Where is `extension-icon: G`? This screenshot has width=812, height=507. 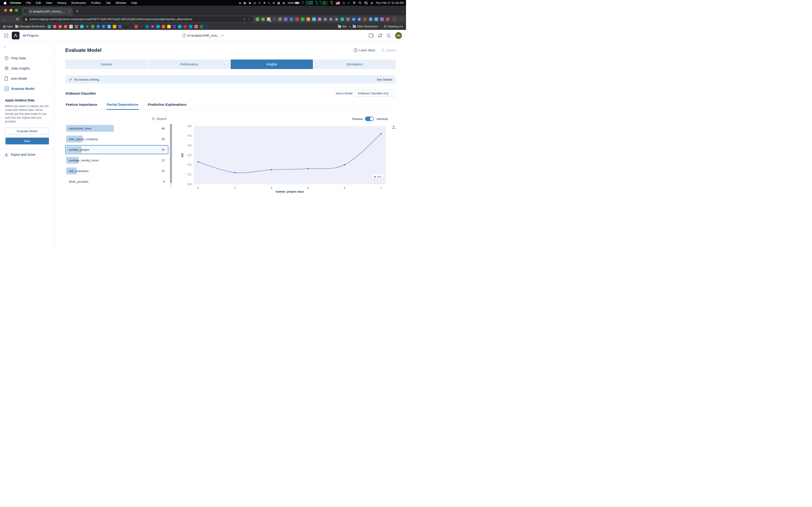 extension-icon: G is located at coordinates (263, 19).